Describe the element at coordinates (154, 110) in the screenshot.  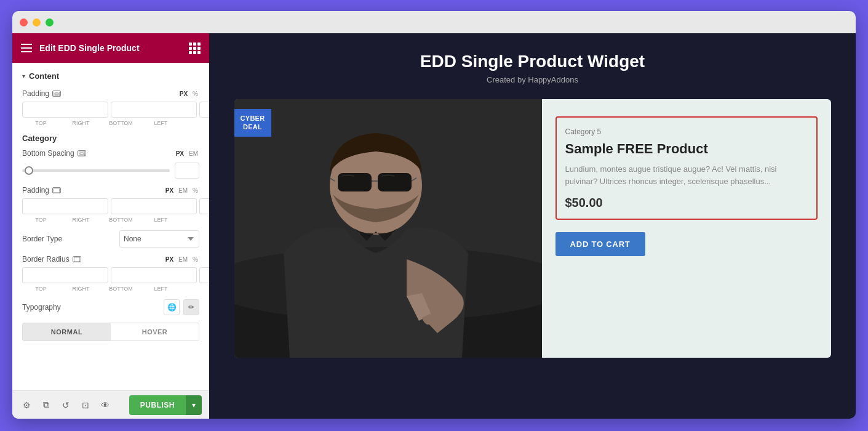
I see `padding-right-input` at that location.